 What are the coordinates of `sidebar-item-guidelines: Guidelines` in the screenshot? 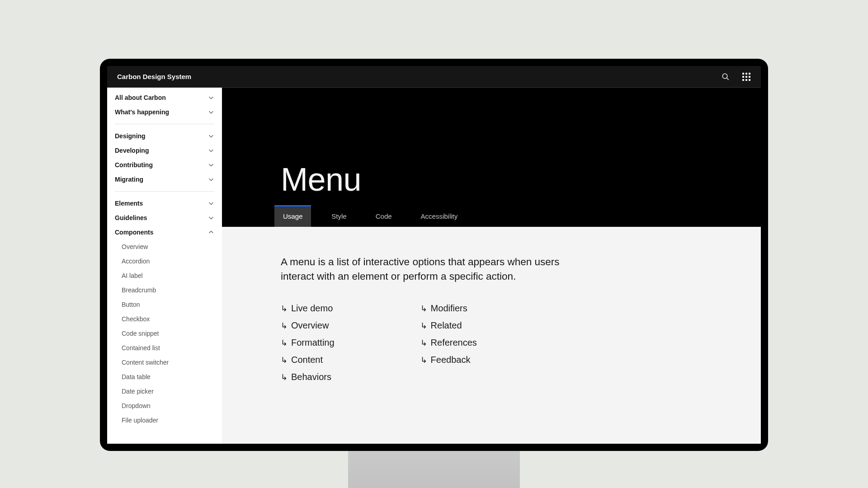 It's located at (165, 218).